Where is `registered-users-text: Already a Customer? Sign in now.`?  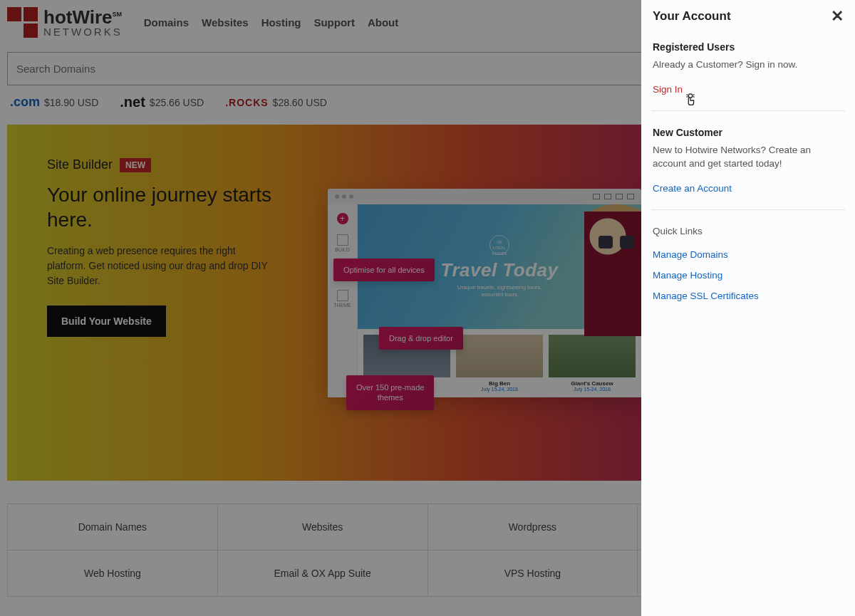 registered-users-text: Already a Customer? Sign in now. is located at coordinates (748, 66).